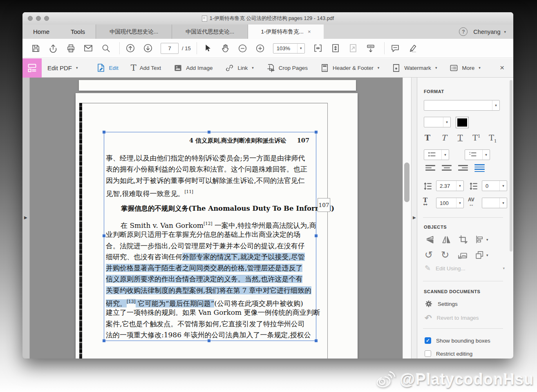 Image resolution: width=537 pixels, height=392 pixels. I want to click on hand-tool-button, so click(225, 48).